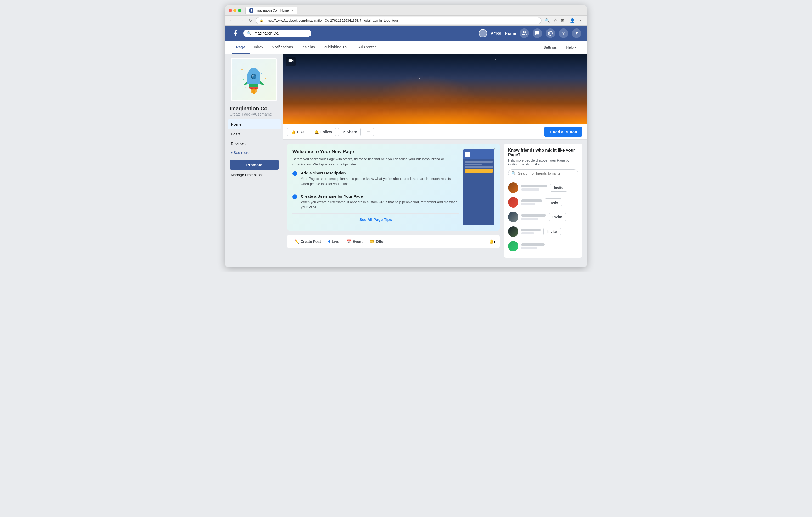 Image resolution: width=812 pixels, height=517 pixels. Describe the element at coordinates (283, 47) in the screenshot. I see `tab-notifications: Notifications` at that location.